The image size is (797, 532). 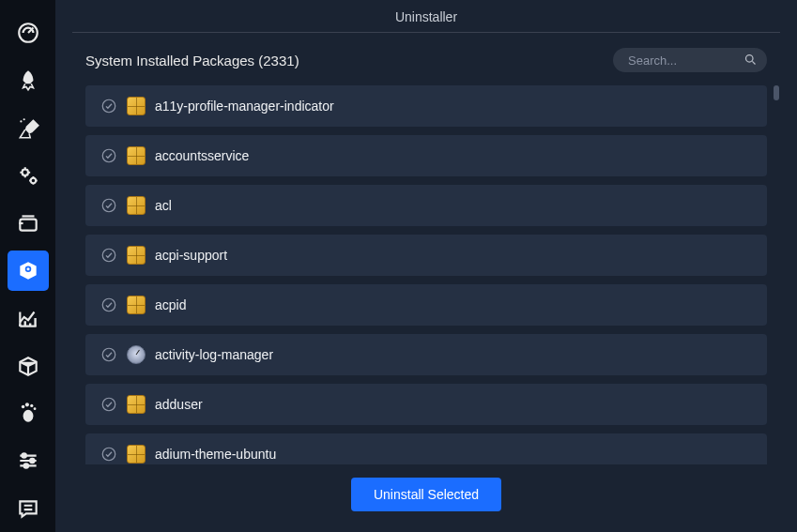 I want to click on package-row: adduser, so click(x=426, y=404).